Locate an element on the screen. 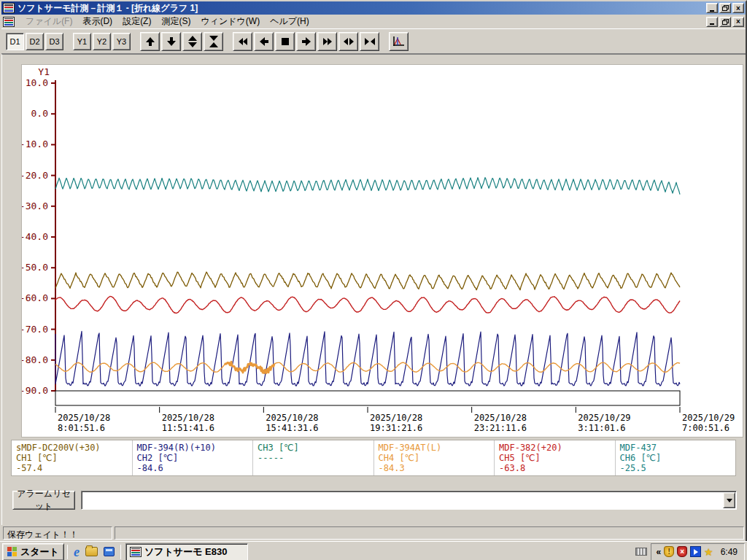 This screenshot has height=560, width=747. svg-text: 10.0 is located at coordinates (36, 83).